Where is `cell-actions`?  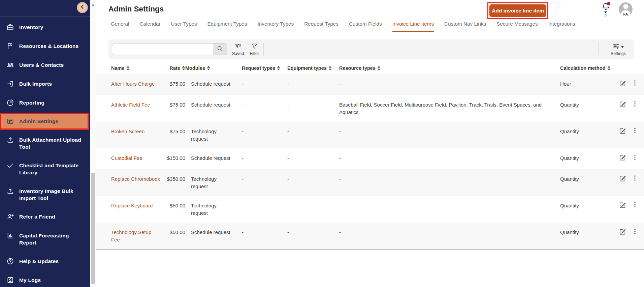 cell-actions is located at coordinates (625, 209).